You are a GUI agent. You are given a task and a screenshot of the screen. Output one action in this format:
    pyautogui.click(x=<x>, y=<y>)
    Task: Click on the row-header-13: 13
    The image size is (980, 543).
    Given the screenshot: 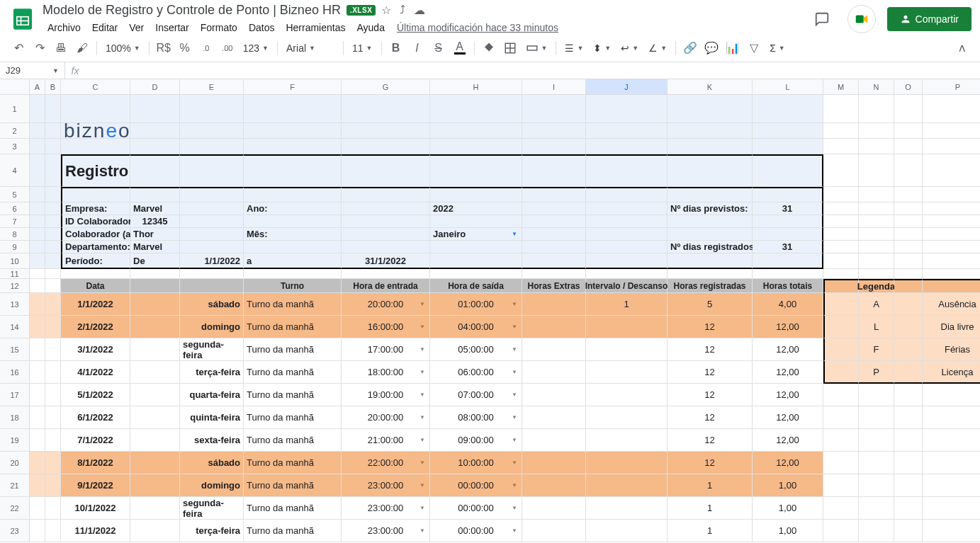 What is the action you would take?
    pyautogui.click(x=15, y=304)
    